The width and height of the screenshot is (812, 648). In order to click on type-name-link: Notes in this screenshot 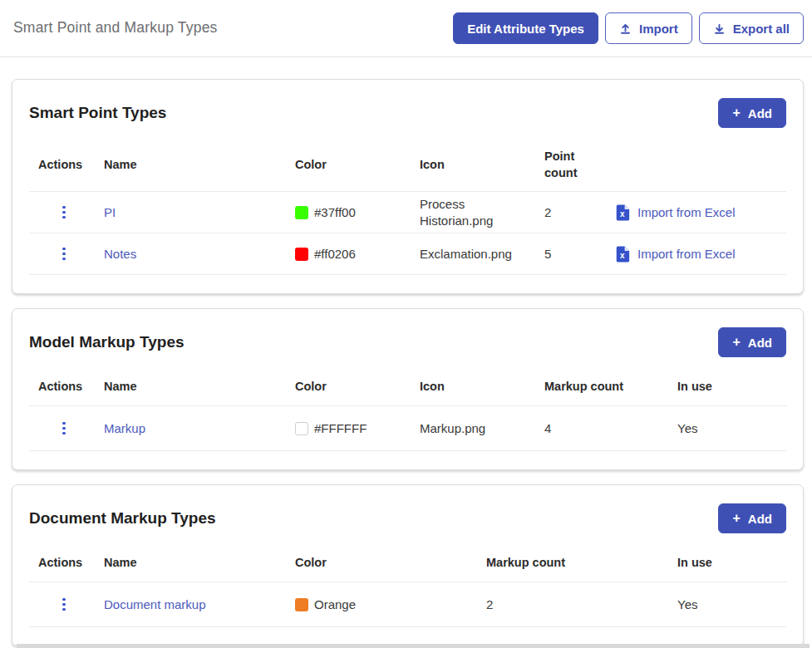, I will do `click(120, 254)`.